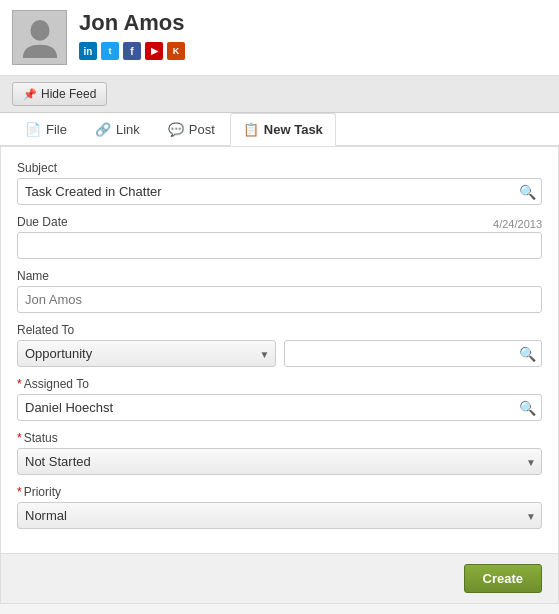 The width and height of the screenshot is (559, 614). Describe the element at coordinates (280, 408) in the screenshot. I see `assigned-to-input-wrapper: 🔍` at that location.